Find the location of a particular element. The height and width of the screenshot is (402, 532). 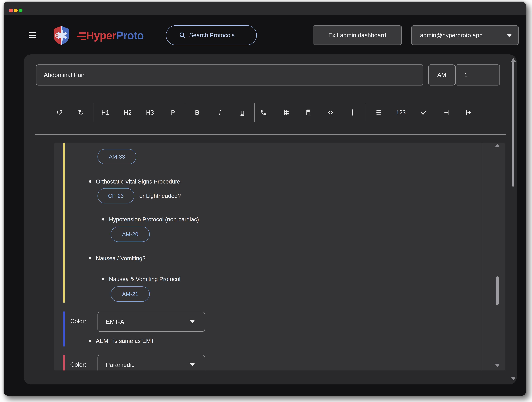

badge-label: AM-20 is located at coordinates (130, 234).